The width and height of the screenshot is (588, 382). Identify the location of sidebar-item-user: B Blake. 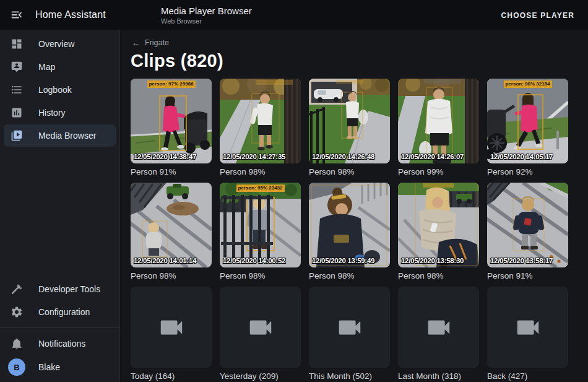
(59, 367).